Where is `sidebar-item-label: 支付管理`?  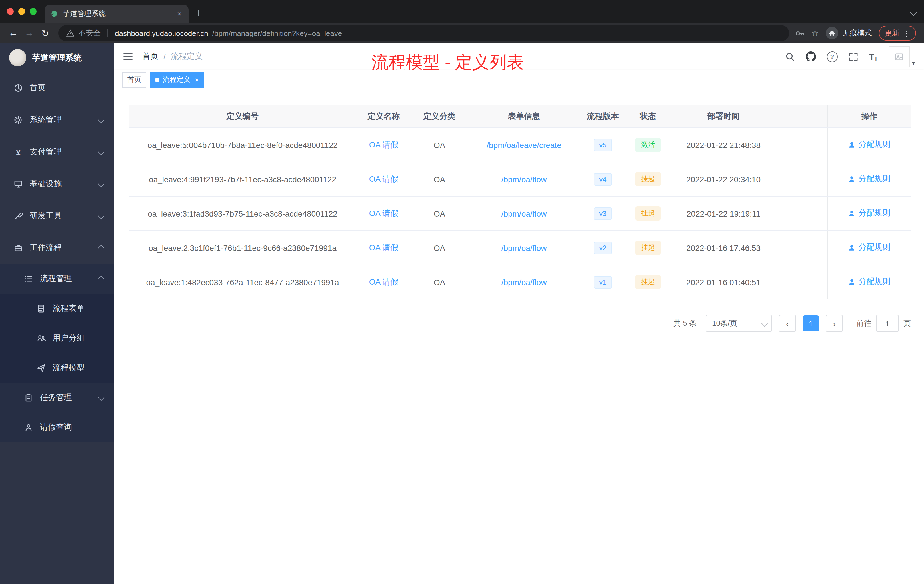 sidebar-item-label: 支付管理 is located at coordinates (46, 152).